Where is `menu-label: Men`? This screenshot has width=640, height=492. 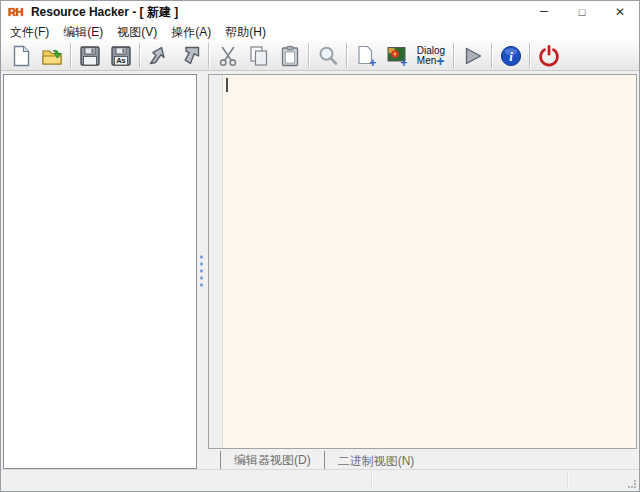 menu-label: Men is located at coordinates (426, 61).